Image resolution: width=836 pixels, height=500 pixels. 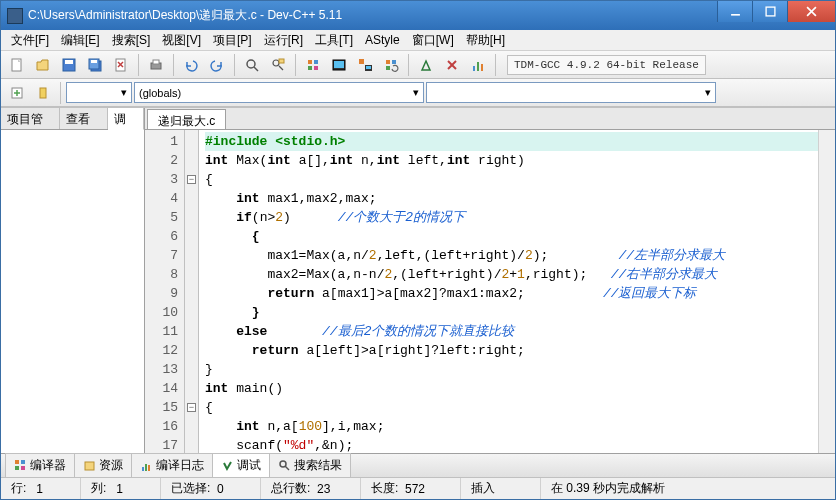 What do you see at coordinates (339, 65) in the screenshot?
I see `run-button` at bounding box center [339, 65].